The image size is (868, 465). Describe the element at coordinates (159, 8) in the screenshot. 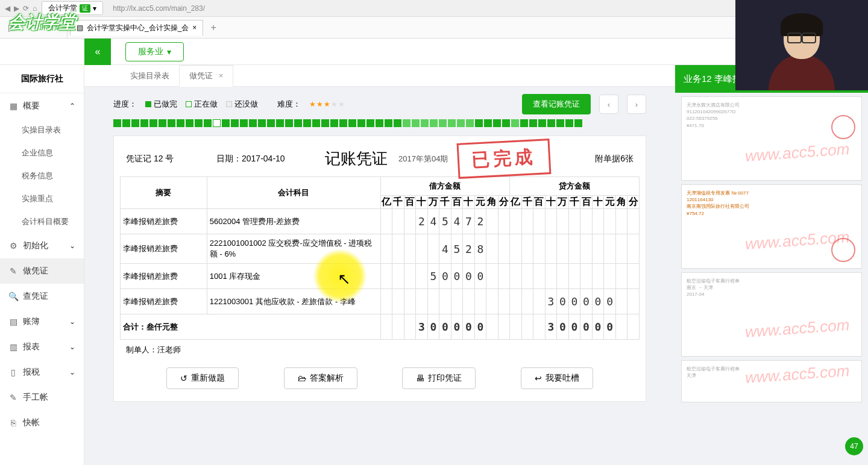

I see `url-bar: http://lx.acc5.com/main_283/` at that location.